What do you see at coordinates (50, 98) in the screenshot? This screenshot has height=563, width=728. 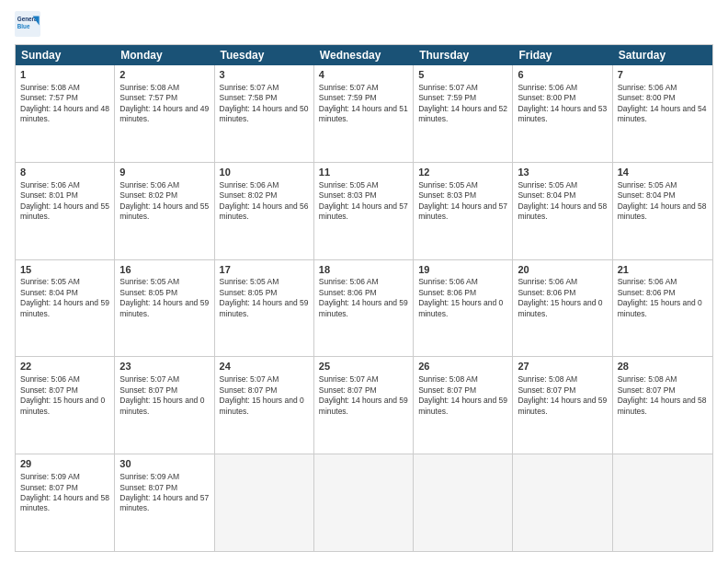 I see `sunset-label: Sunset: 7:57 PM` at bounding box center [50, 98].